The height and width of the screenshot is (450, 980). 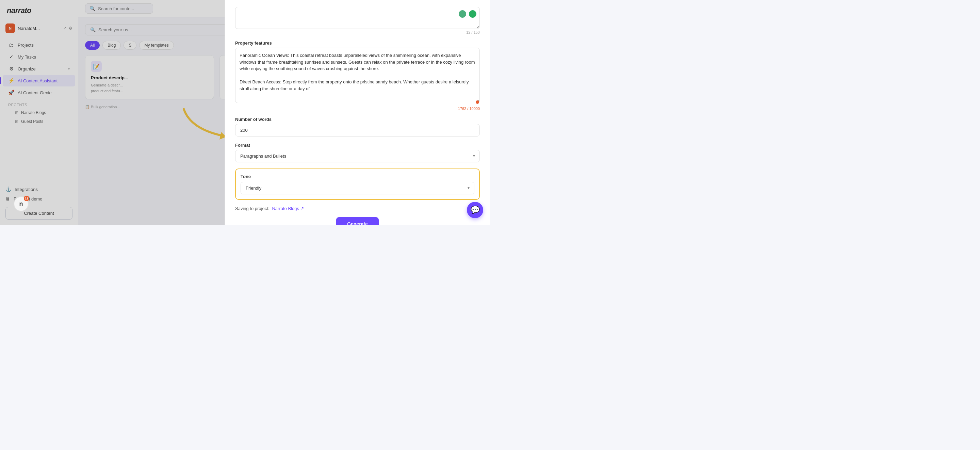 What do you see at coordinates (468, 14) in the screenshot?
I see `top-right-icons` at bounding box center [468, 14].